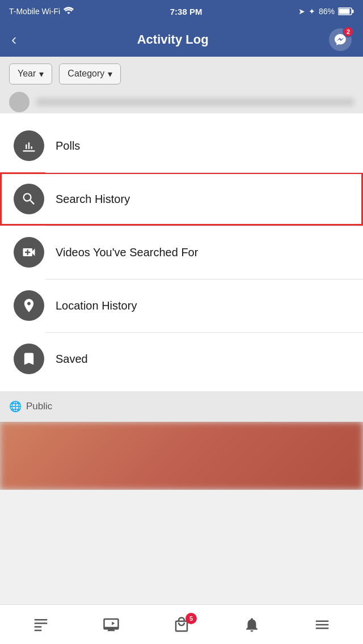 The image size is (363, 644). What do you see at coordinates (93, 200) in the screenshot?
I see `search-history-label: Search History` at bounding box center [93, 200].